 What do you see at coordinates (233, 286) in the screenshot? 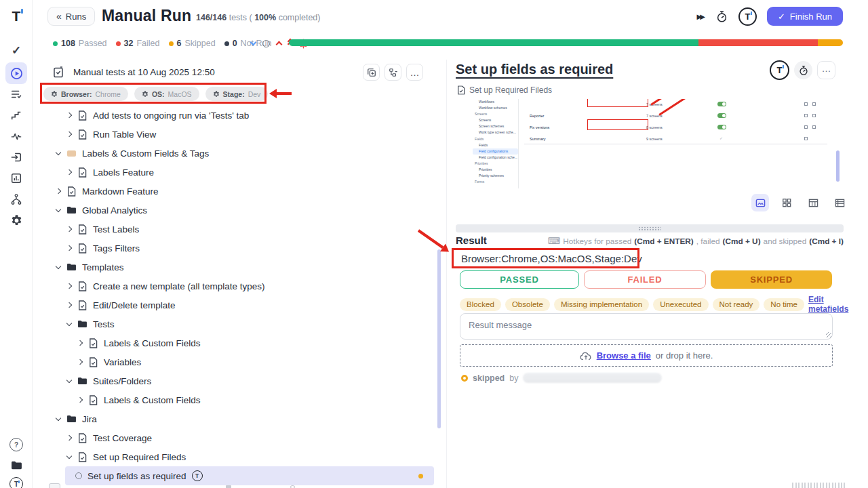
I see `tree-row: Create a new template (all template type…` at bounding box center [233, 286].